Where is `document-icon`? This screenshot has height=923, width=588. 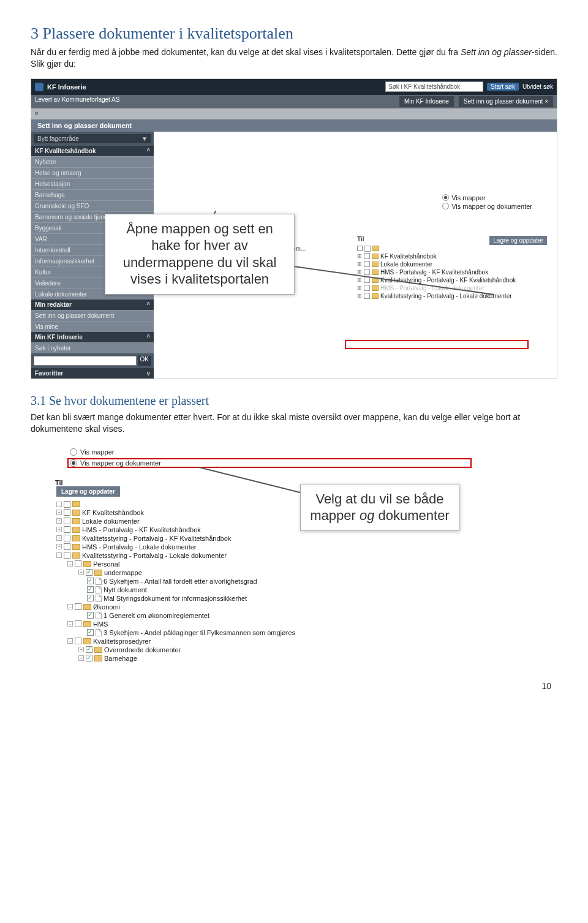 document-icon is located at coordinates (99, 598).